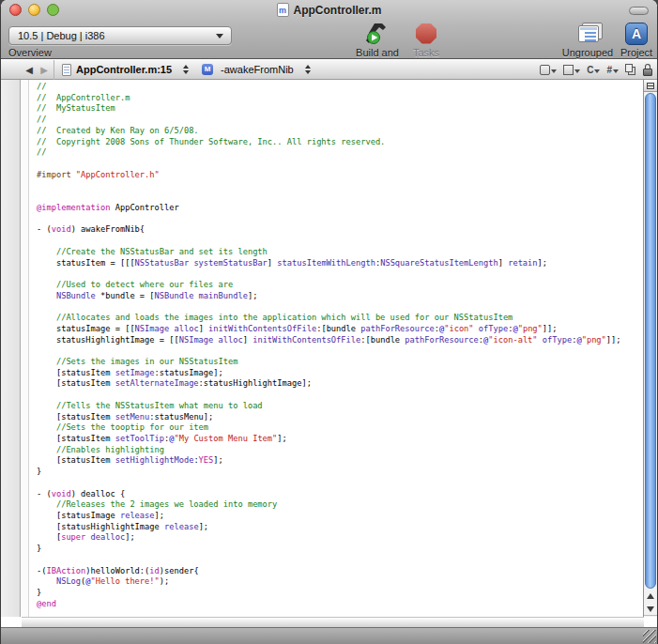 Image resolution: width=658 pixels, height=644 pixels. I want to click on stacked-editors-icon, so click(588, 34).